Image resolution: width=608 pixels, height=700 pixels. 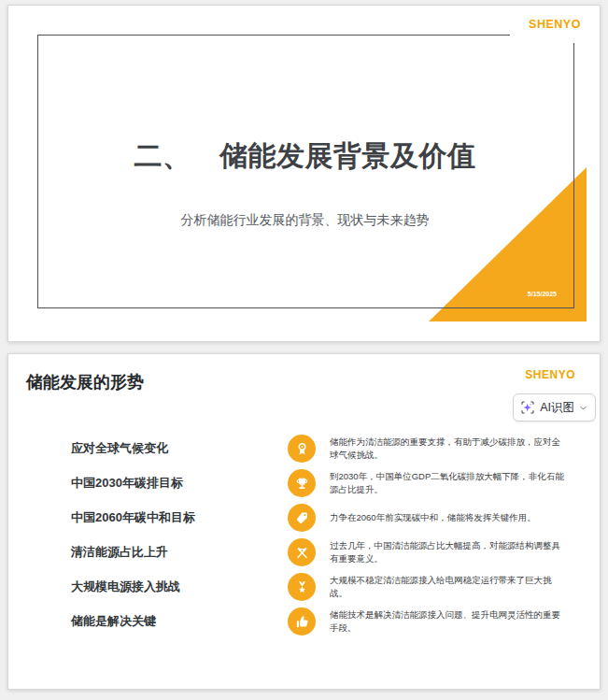 I want to click on list-item-title: 储能是解决关键, so click(x=114, y=621).